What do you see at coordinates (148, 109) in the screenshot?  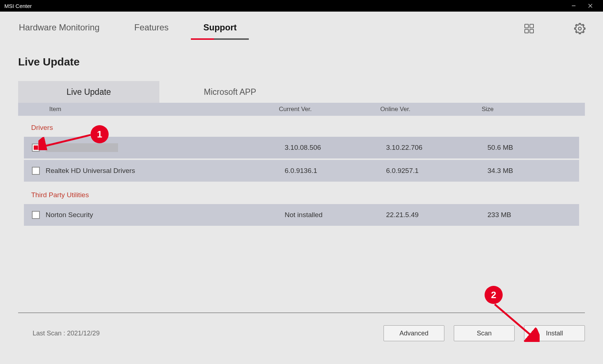 I see `th-item: Item` at bounding box center [148, 109].